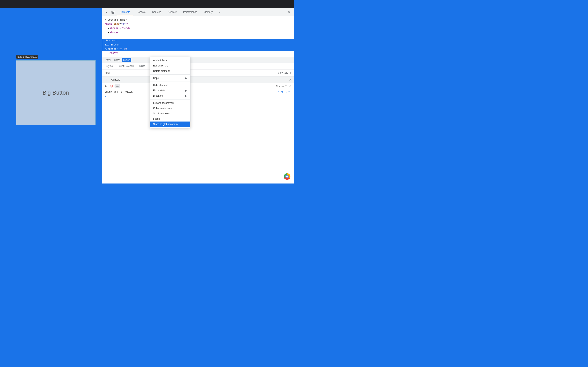  What do you see at coordinates (170, 119) in the screenshot?
I see `context-menu-focus: Focus` at bounding box center [170, 119].